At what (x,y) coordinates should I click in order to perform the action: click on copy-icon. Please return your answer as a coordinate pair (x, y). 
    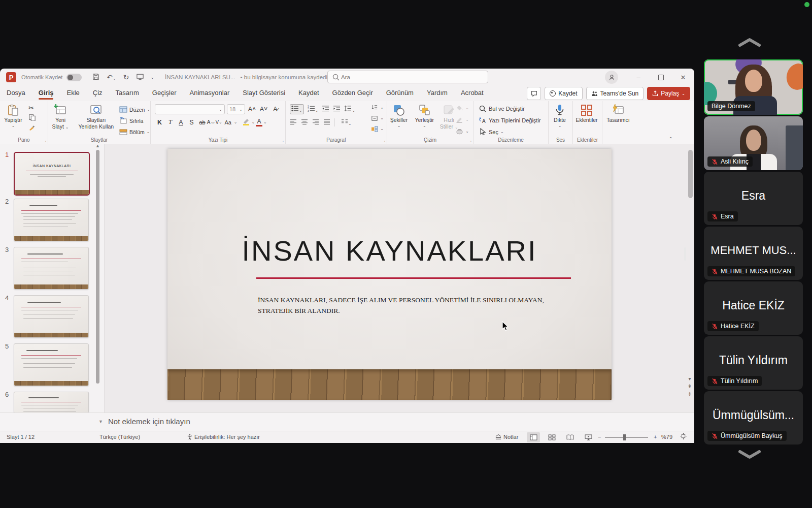
    Looking at the image, I should click on (32, 118).